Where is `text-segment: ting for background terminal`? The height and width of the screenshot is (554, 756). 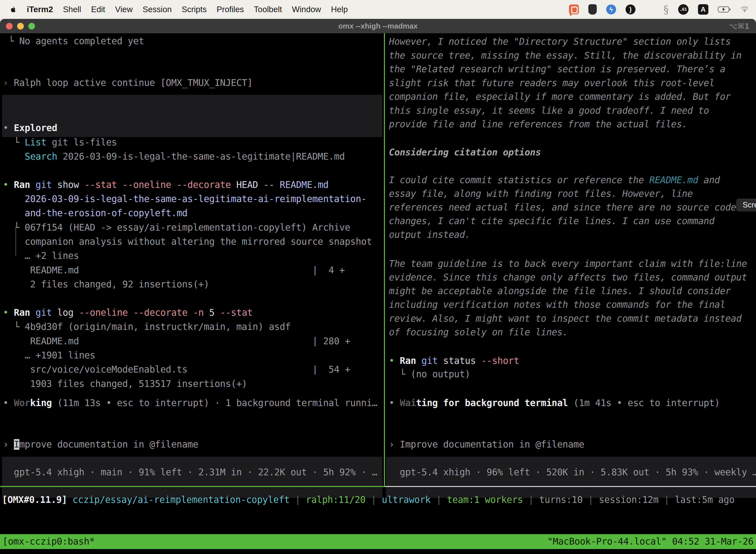 text-segment: ting for background terminal is located at coordinates (492, 403).